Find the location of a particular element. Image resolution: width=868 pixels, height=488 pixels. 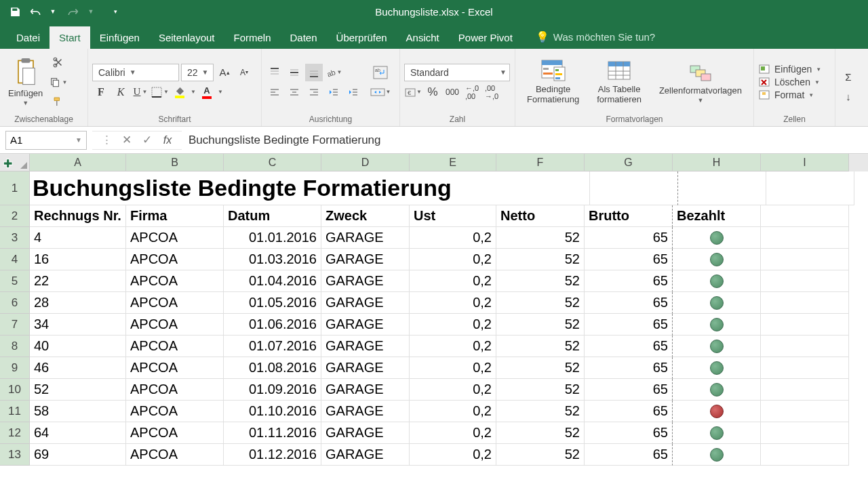

format-as-table-button: Als Tabelle formatieren is located at coordinates (619, 82).